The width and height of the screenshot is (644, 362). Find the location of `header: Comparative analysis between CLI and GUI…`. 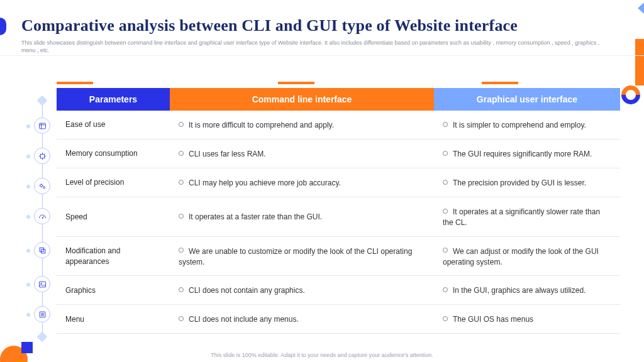

header: Comparative analysis between CLI and GUI… is located at coordinates (320, 35).